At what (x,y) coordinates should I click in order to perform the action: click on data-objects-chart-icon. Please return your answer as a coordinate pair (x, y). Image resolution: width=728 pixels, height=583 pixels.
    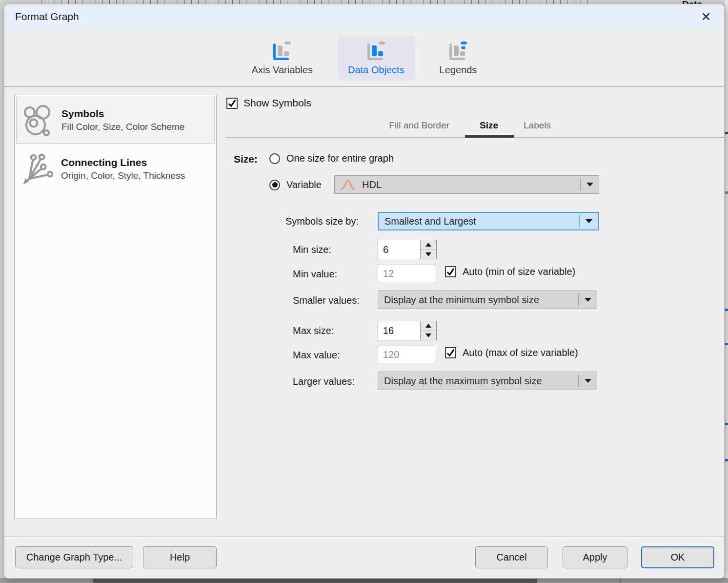
    Looking at the image, I should click on (376, 51).